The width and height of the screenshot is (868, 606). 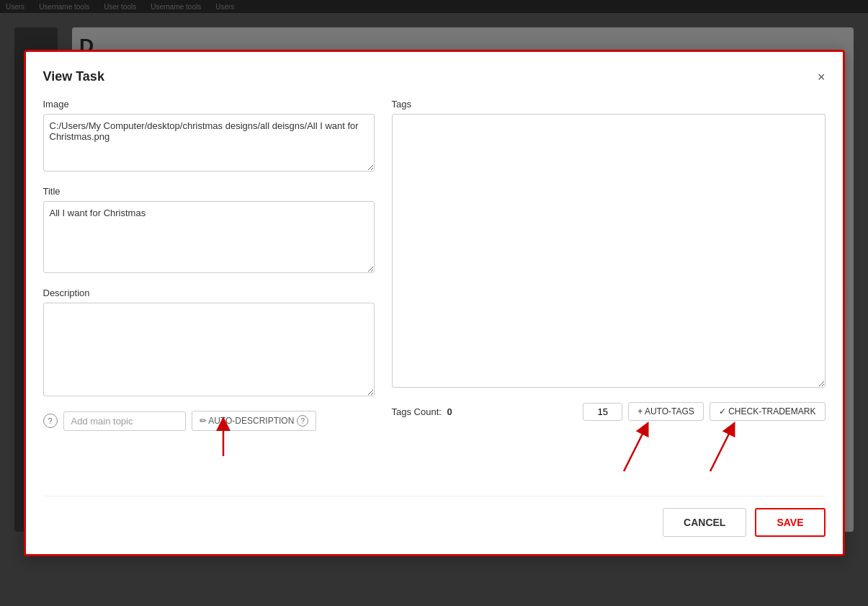 What do you see at coordinates (416, 412) in the screenshot?
I see `tags-count-text: Tags Count:` at bounding box center [416, 412].